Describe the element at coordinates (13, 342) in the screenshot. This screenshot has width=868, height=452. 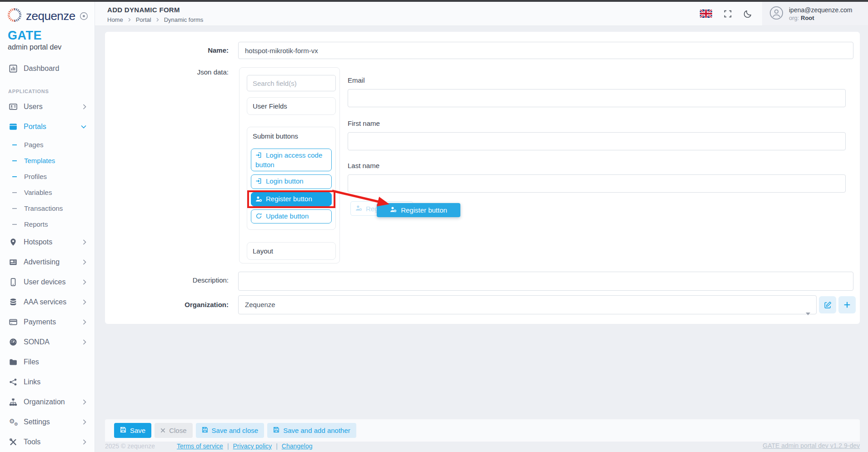
I see `gauge-icon` at that location.